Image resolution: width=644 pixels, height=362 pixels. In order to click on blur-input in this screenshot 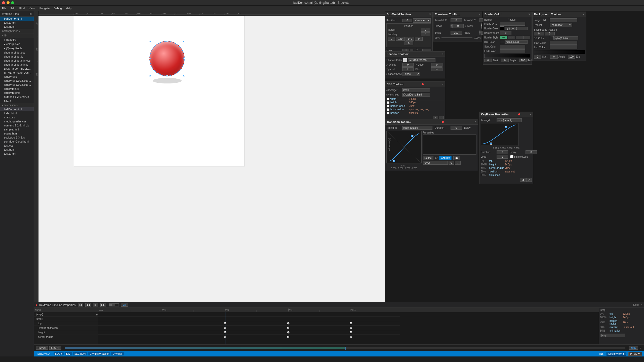, I will do `click(437, 69)`.